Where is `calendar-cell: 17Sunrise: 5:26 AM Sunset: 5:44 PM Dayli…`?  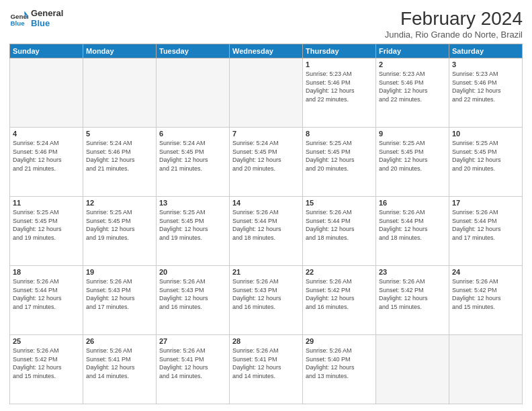 calendar-cell: 17Sunrise: 5:26 AM Sunset: 5:44 PM Dayli… is located at coordinates (486, 231).